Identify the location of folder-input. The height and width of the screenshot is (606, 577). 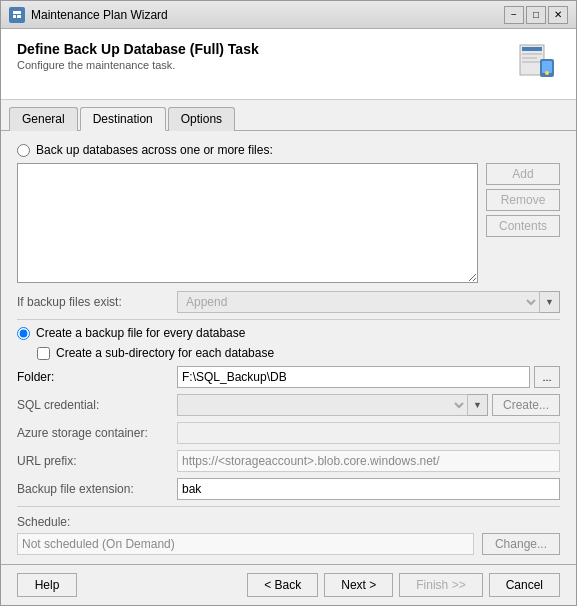
(354, 377).